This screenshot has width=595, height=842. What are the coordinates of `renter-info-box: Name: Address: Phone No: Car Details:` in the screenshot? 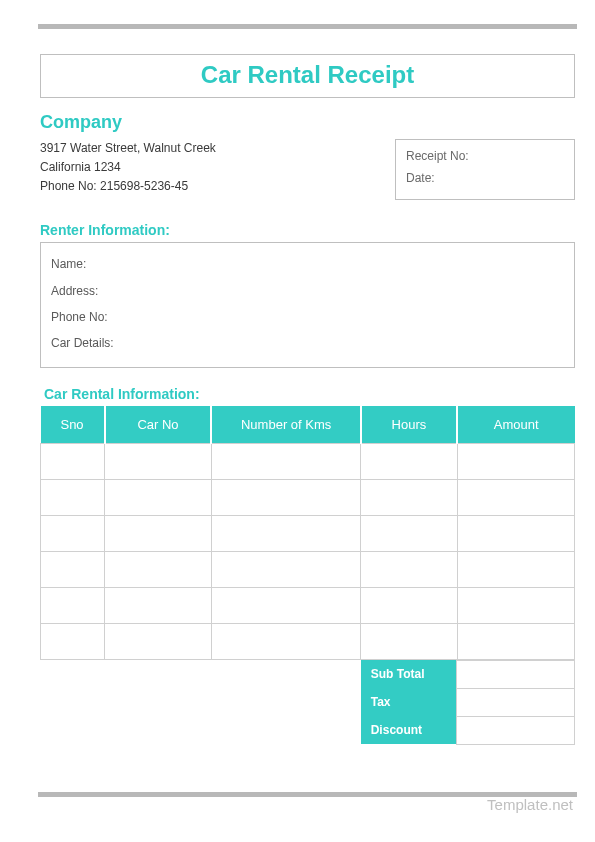 It's located at (308, 305).